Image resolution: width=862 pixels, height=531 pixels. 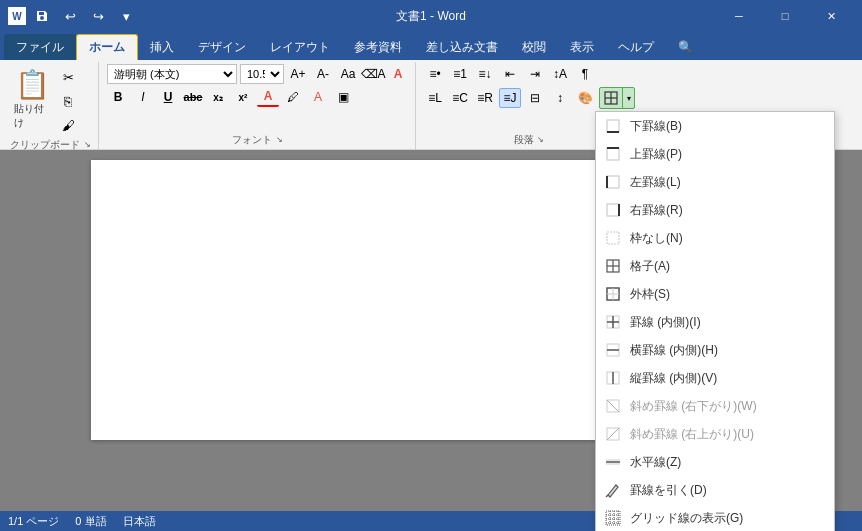 I want to click on border-inside-icon, so click(x=613, y=322).